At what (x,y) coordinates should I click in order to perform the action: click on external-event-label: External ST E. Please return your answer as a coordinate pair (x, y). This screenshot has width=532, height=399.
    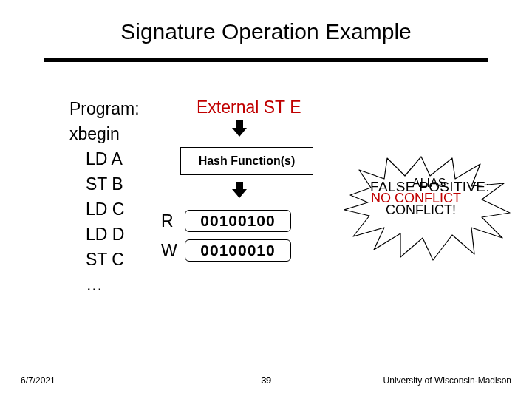
    Looking at the image, I should click on (248, 108).